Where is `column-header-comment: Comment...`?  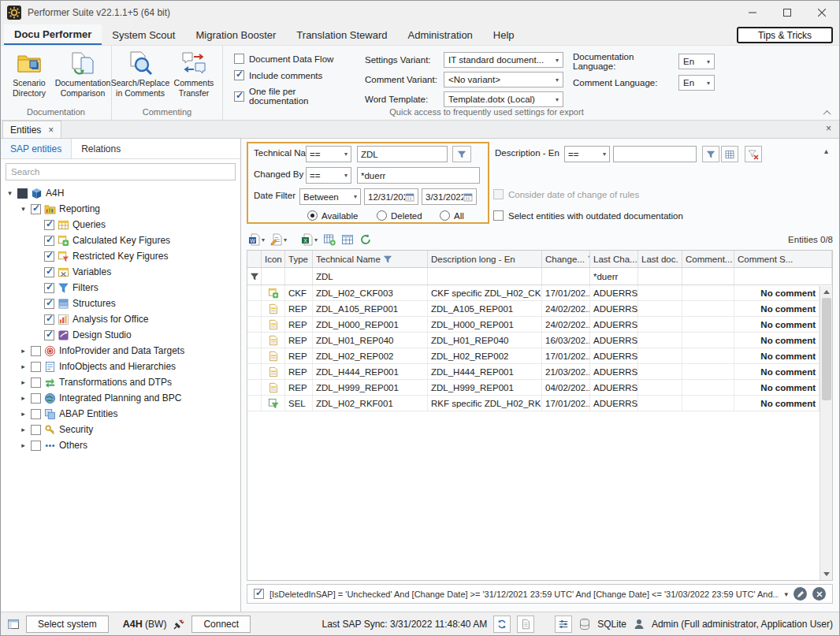 column-header-comment: Comment... is located at coordinates (708, 258).